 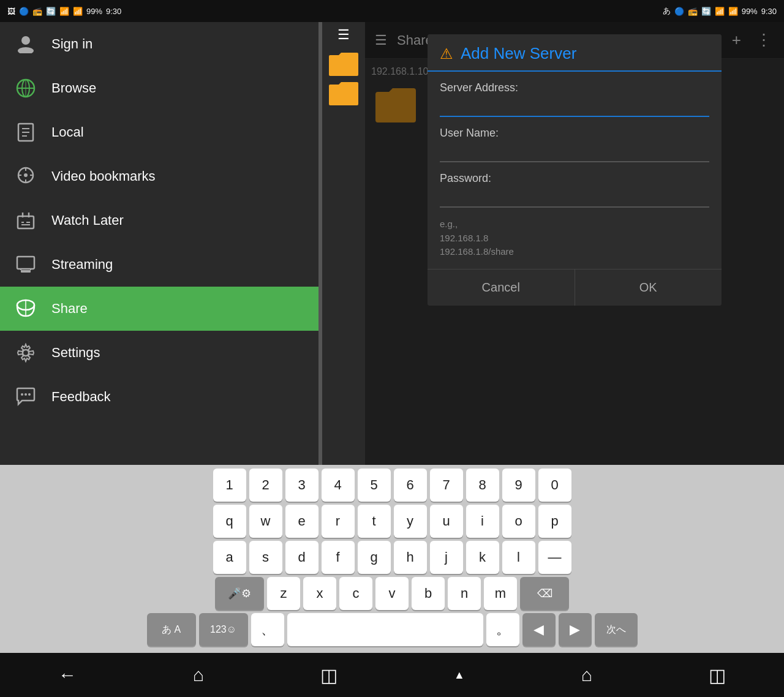 What do you see at coordinates (587, 675) in the screenshot?
I see `home-button2: ⌂` at bounding box center [587, 675].